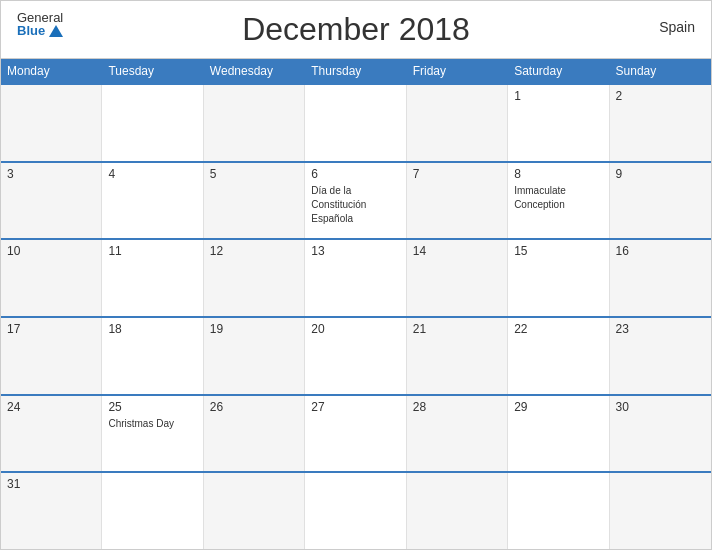 The width and height of the screenshot is (712, 550). What do you see at coordinates (660, 407) in the screenshot?
I see `day-number: 30` at bounding box center [660, 407].